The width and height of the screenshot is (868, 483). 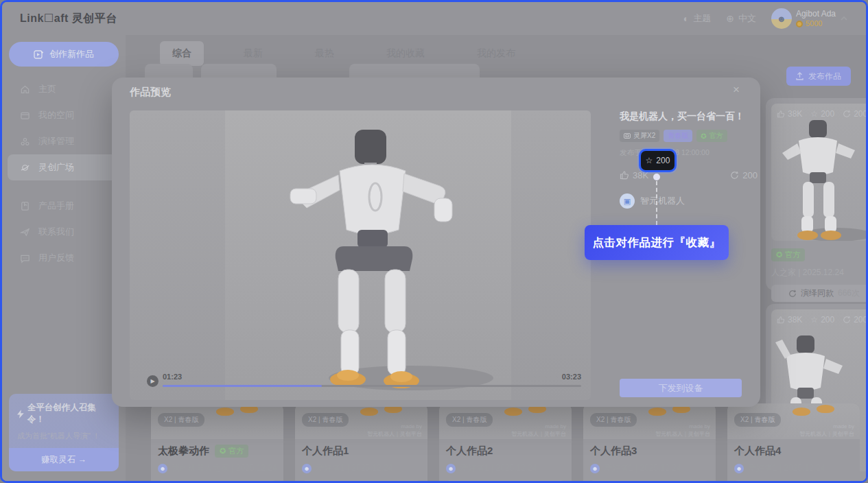 I want to click on favorite-button-highlight: ☆ 200, so click(x=657, y=161).